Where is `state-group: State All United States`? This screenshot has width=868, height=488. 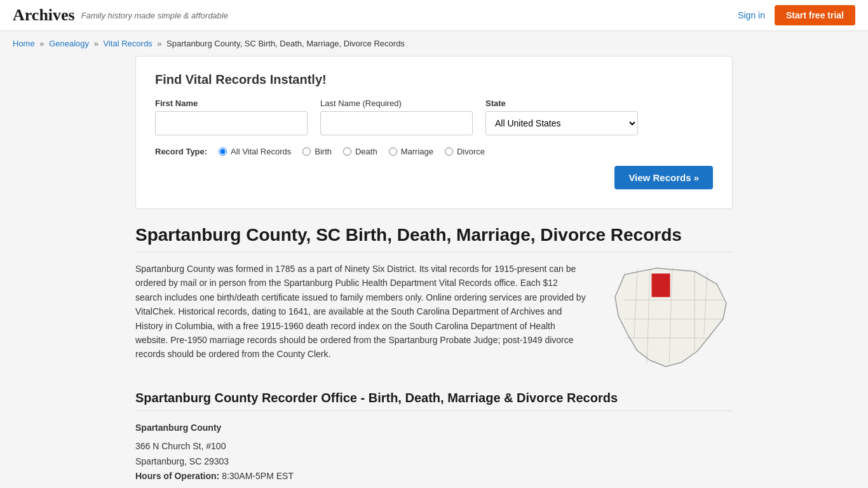
state-group: State All United States is located at coordinates (562, 117).